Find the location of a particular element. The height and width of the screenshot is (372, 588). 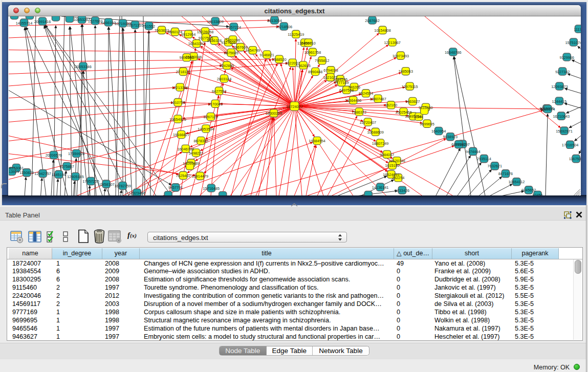

svg-text: 10025466 is located at coordinates (403, 112).